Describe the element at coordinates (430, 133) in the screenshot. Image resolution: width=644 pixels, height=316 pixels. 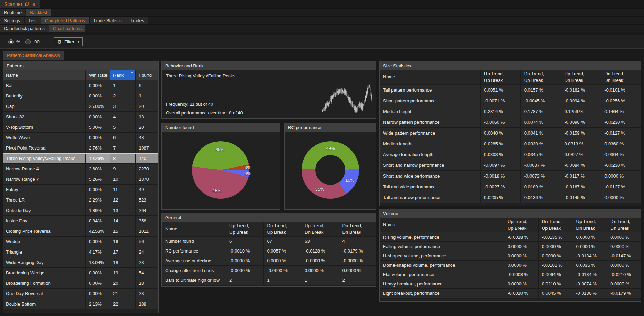
I see `stat-row-name: Wide pattern performance` at that location.